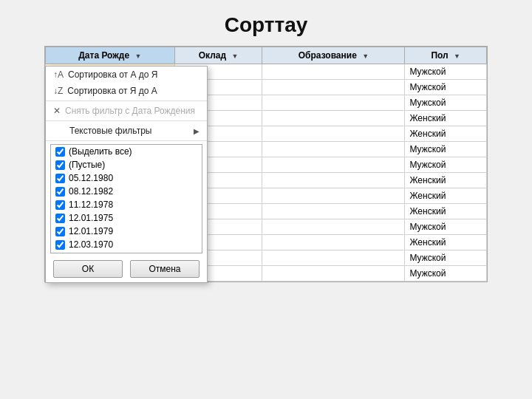 The height and width of the screenshot is (399, 532). Describe the element at coordinates (334, 56) in the screenshot. I see `col-header-education: Образование ▼` at that location.